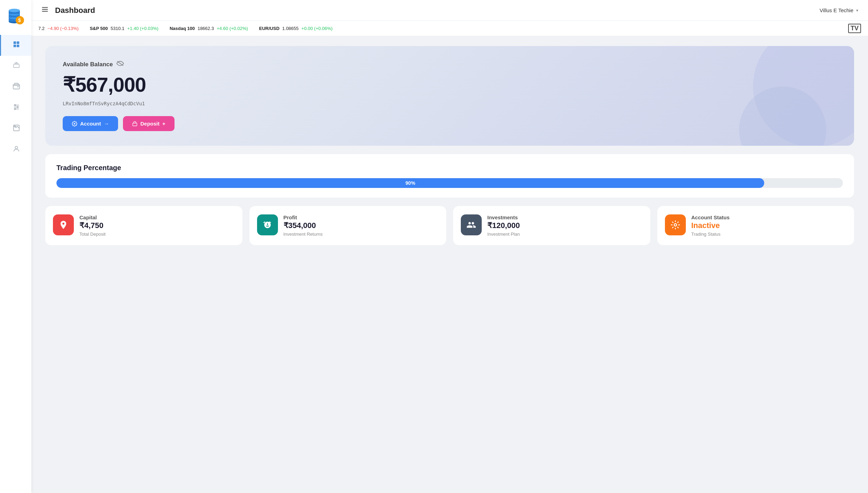 This screenshot has height=493, width=868. I want to click on balance-buttons: Account → Deposit +, so click(450, 123).